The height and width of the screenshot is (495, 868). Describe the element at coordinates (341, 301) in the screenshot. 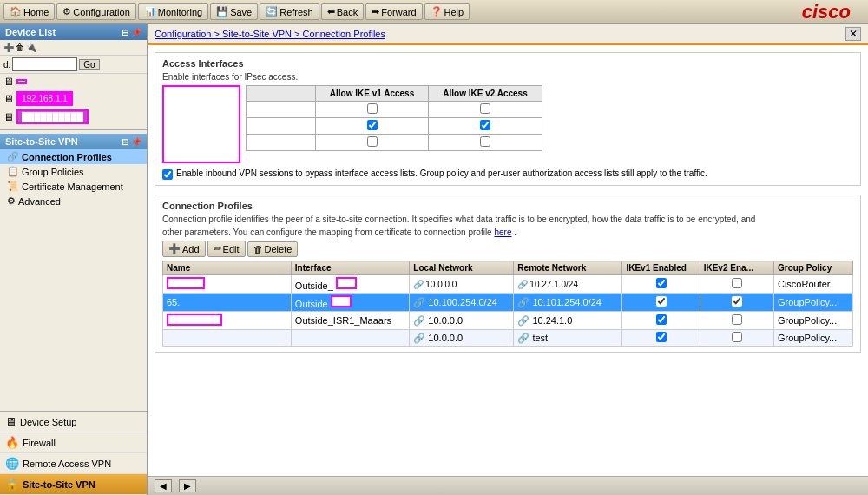

I see `row2-if-highlight` at that location.